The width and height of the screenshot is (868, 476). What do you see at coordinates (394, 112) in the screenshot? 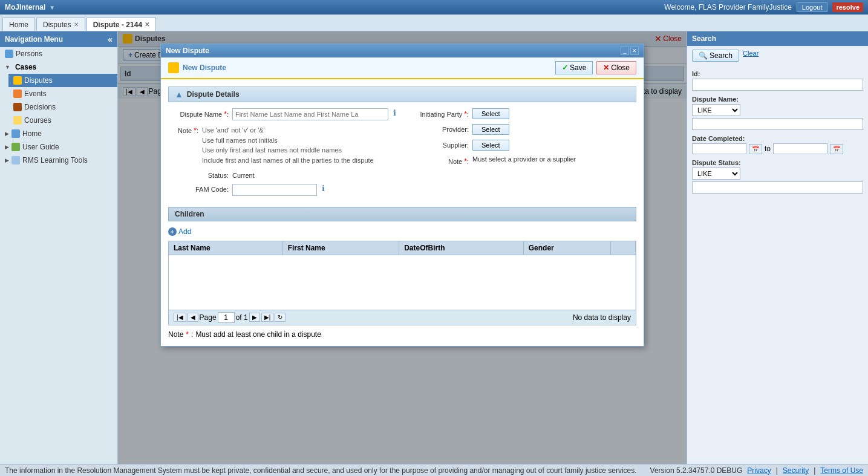
I see `dispute-name-info-icon: ℹ` at bounding box center [394, 112].